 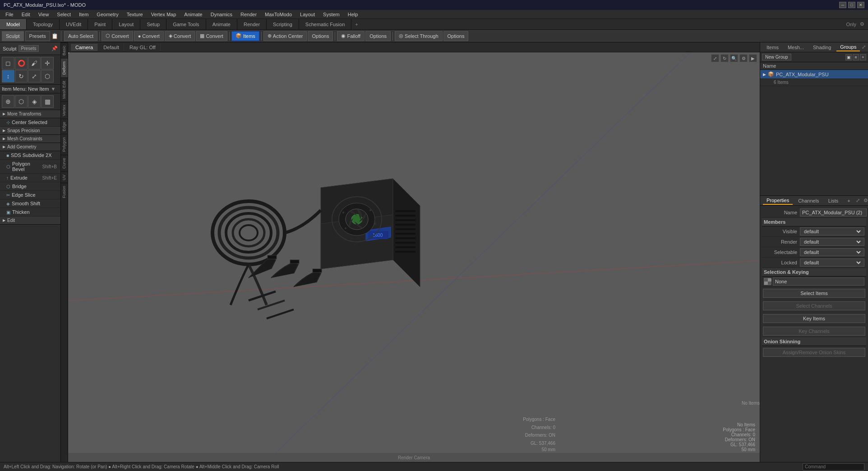 I want to click on tab-animate: Animate, so click(x=222, y=24).